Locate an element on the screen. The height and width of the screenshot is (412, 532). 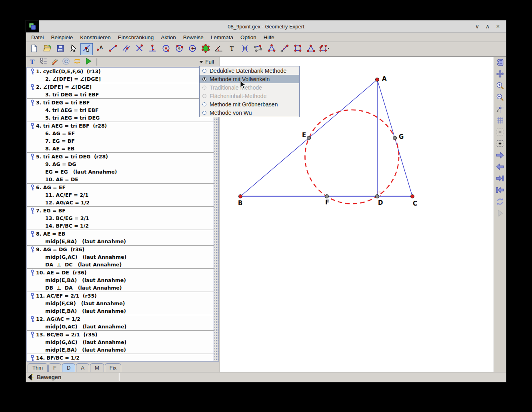
text-style-button: T is located at coordinates (32, 62).